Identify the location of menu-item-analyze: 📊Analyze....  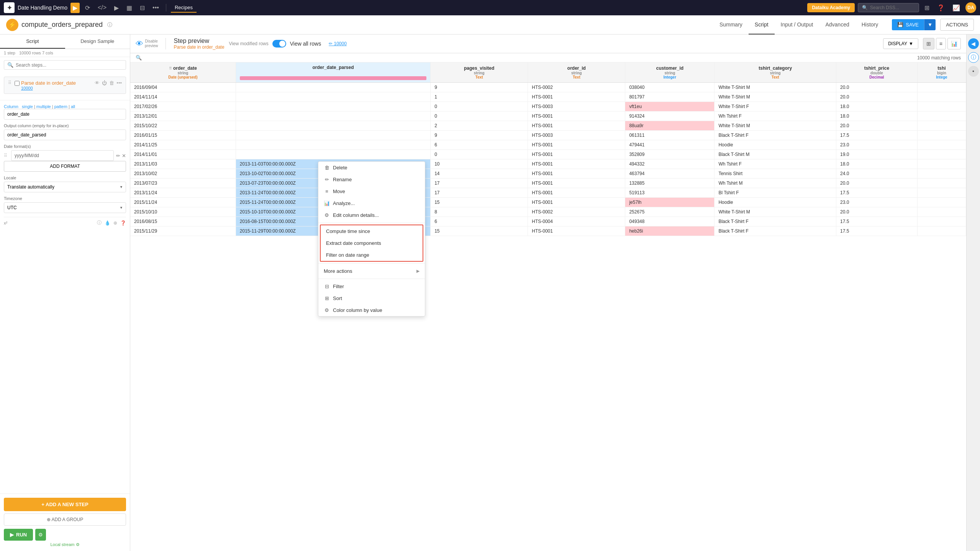
(372, 203).